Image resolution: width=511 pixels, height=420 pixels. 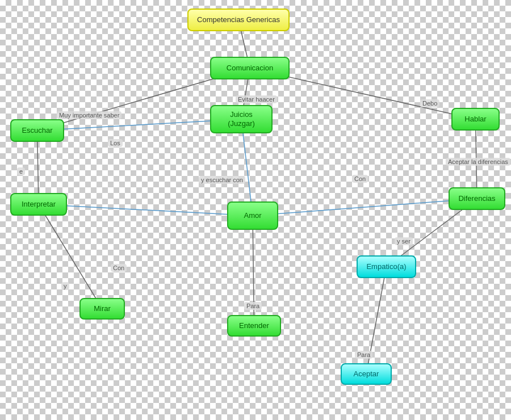 What do you see at coordinates (478, 162) in the screenshot?
I see `edge-label-aceptardiferencias: Aceptar la diferencias` at bounding box center [478, 162].